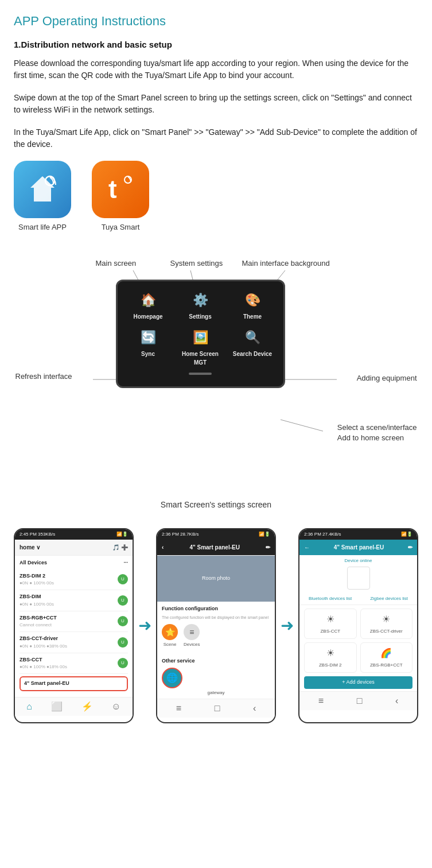 This screenshot has width=432, height=868. What do you see at coordinates (287, 626) in the screenshot?
I see `arrow-2: ➜` at bounding box center [287, 626].